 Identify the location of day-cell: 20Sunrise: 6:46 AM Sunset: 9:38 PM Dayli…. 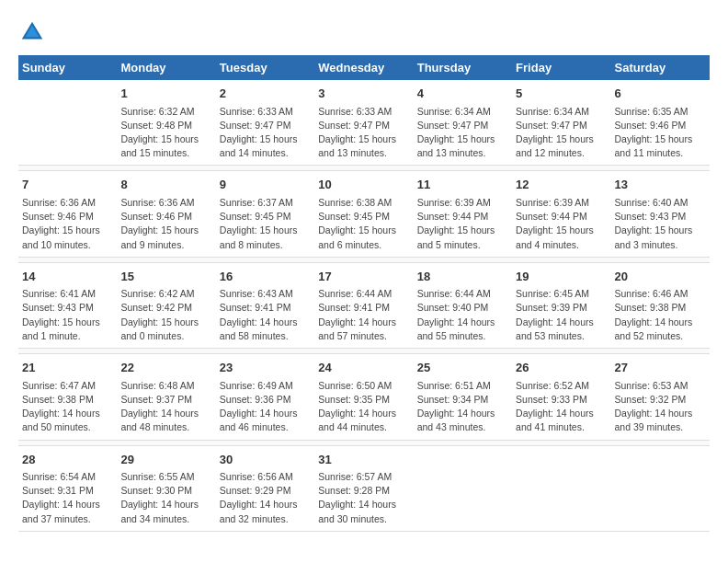
(660, 305).